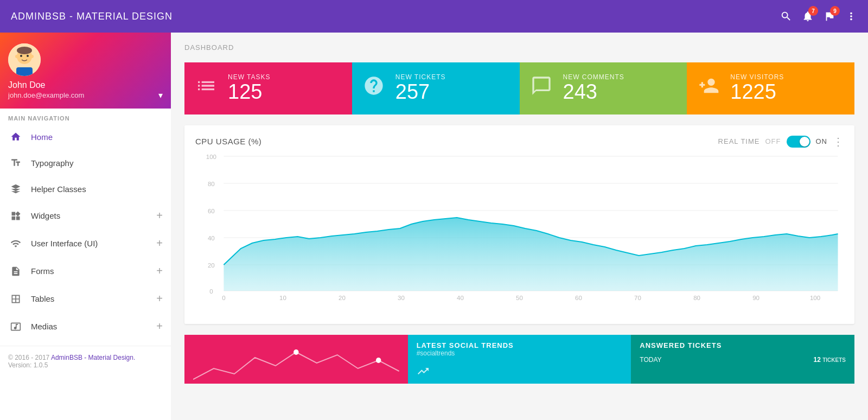  Describe the element at coordinates (93, 358) in the screenshot. I see `footer-link: AdminBSB - Material Design.` at that location.